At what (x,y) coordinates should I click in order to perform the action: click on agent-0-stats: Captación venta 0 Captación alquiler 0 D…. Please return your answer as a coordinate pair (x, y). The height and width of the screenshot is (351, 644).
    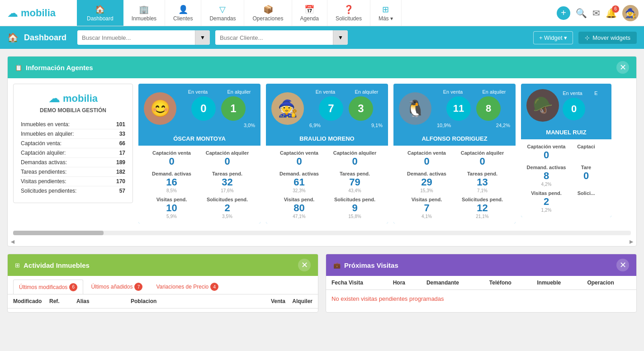
    Looking at the image, I should click on (199, 185).